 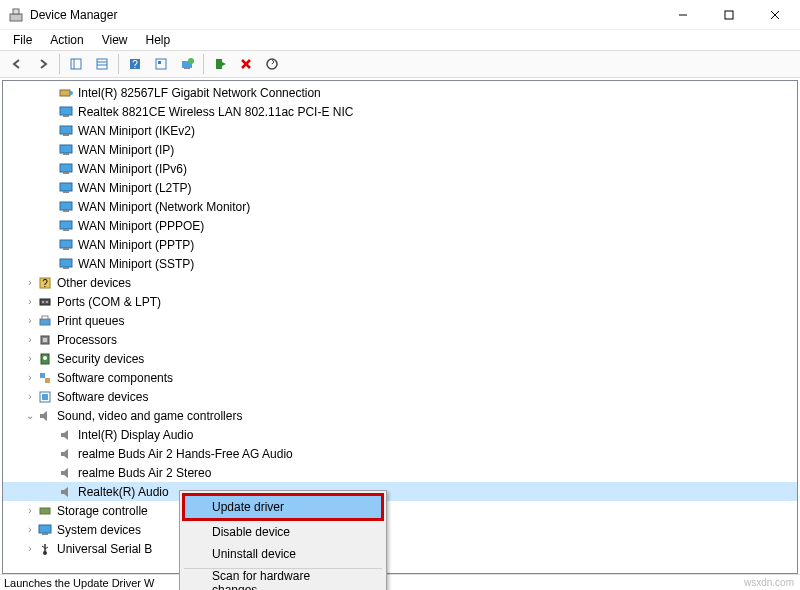 I want to click on uninstall-button, so click(x=246, y=64).